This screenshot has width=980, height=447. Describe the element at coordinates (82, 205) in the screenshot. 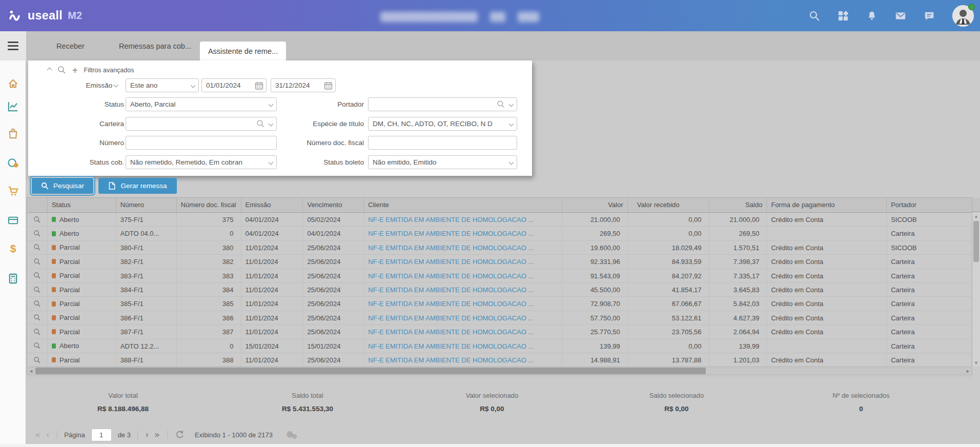

I see `col-header-status: Status` at that location.